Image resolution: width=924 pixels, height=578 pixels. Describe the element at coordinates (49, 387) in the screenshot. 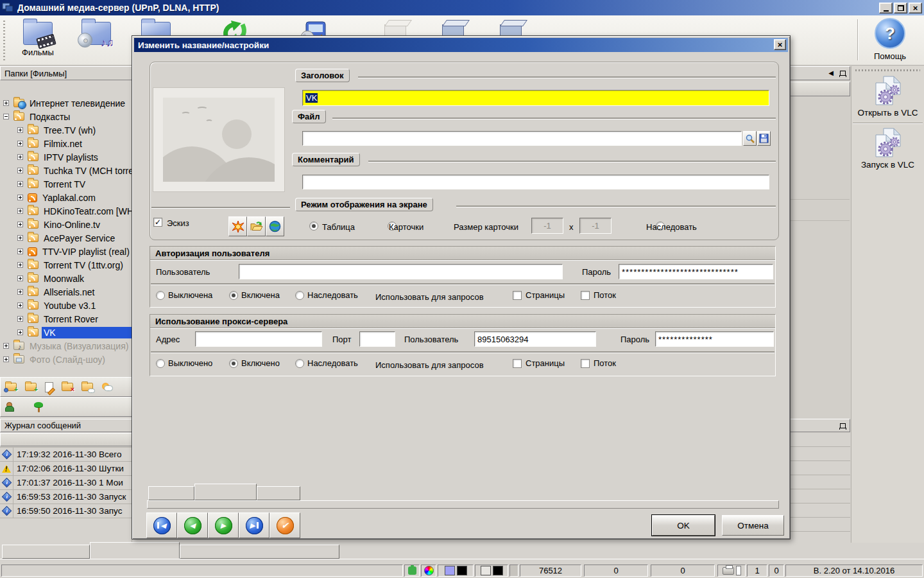

I see `rename-icon` at that location.